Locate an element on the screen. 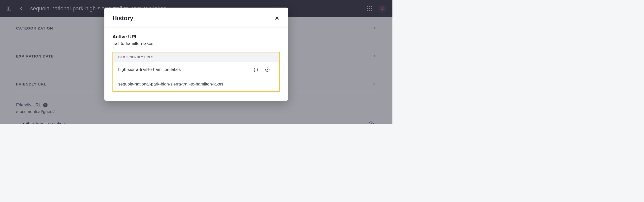 This screenshot has width=644, height=202. old-urls-box: OLD FRIENDLY URLS high-sierra-trail-to-h… is located at coordinates (196, 72).